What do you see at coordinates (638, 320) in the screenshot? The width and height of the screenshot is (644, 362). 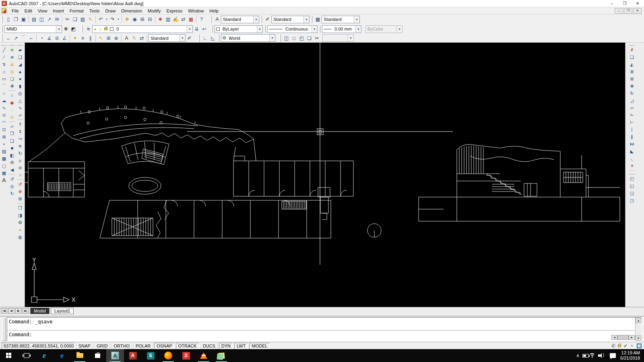 I see `scroll-up-icon: ▲` at bounding box center [638, 320].